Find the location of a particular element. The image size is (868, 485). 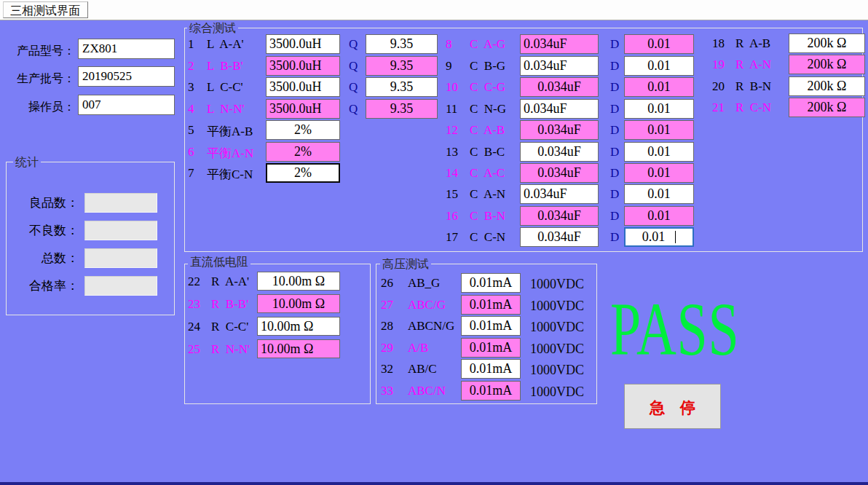

operator-label: 操作员： is located at coordinates (39, 108).